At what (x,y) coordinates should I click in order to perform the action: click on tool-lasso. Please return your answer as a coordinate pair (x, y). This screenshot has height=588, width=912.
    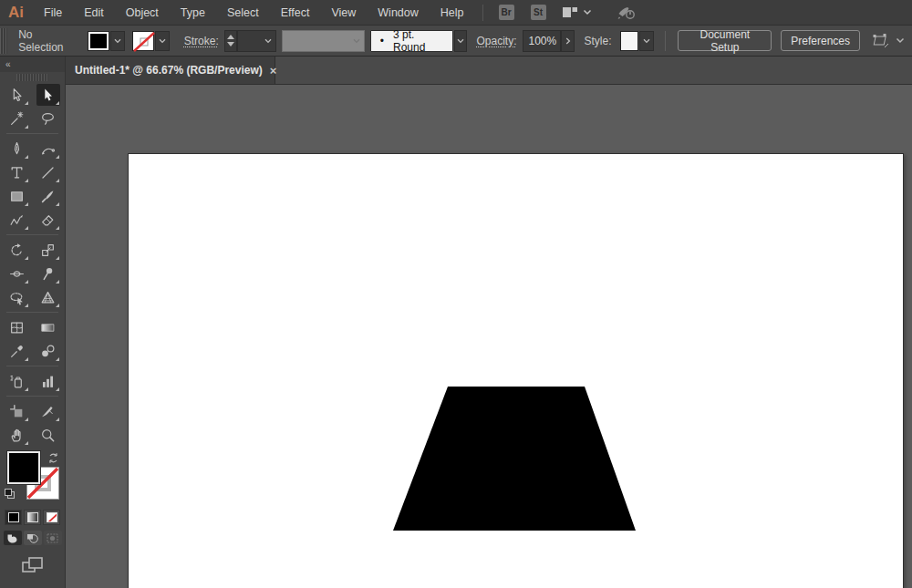
    Looking at the image, I should click on (48, 119).